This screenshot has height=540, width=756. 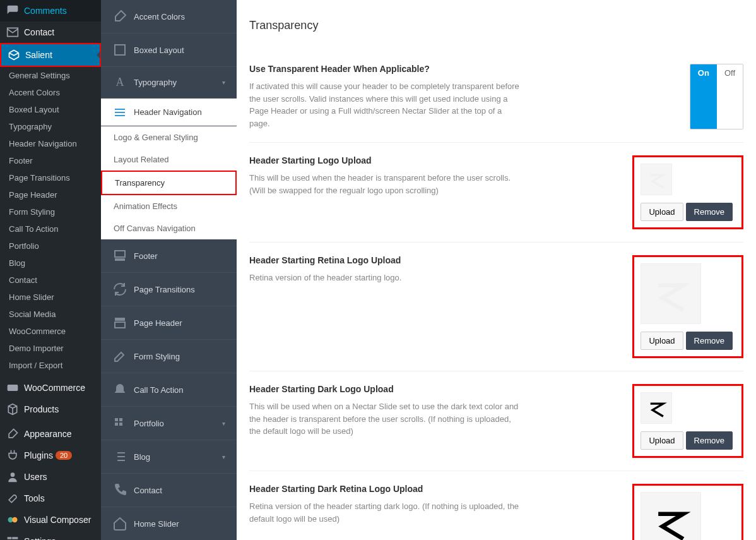 What do you see at coordinates (169, 289) in the screenshot?
I see `panel-item-page-transitions: Page Transitions` at bounding box center [169, 289].